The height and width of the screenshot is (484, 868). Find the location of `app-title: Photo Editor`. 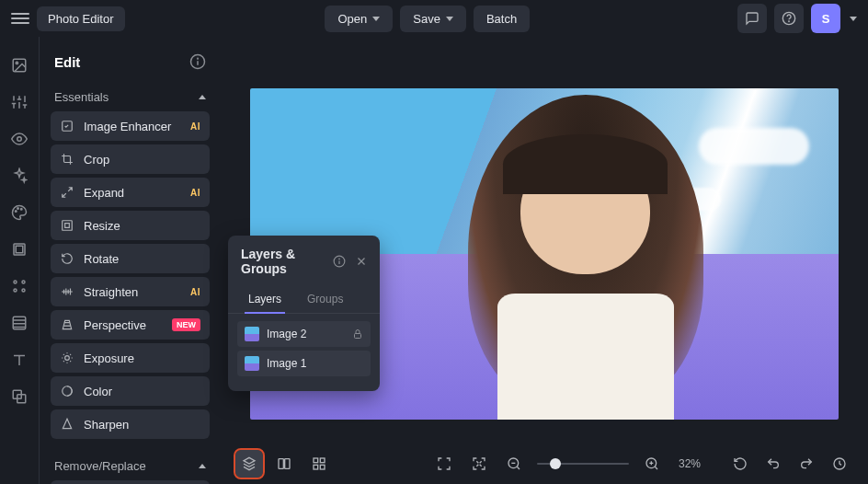

app-title: Photo Editor is located at coordinates (81, 18).